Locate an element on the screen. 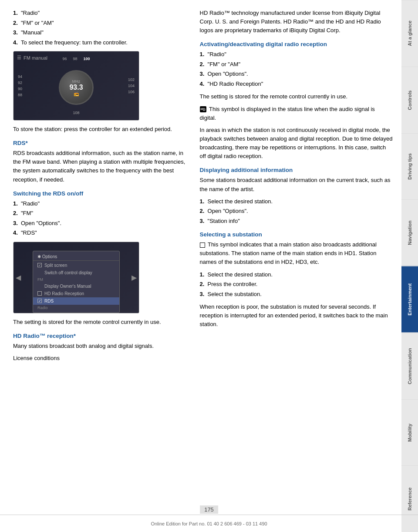 This screenshot has width=418, height=532. hd-symbol-text: H)) This symbol is displayed in the stat… is located at coordinates (296, 114).